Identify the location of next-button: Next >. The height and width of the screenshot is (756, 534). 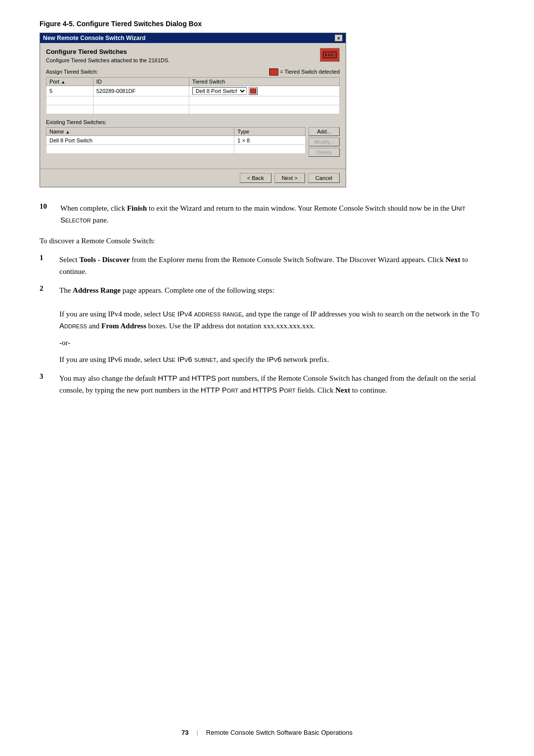
(290, 178).